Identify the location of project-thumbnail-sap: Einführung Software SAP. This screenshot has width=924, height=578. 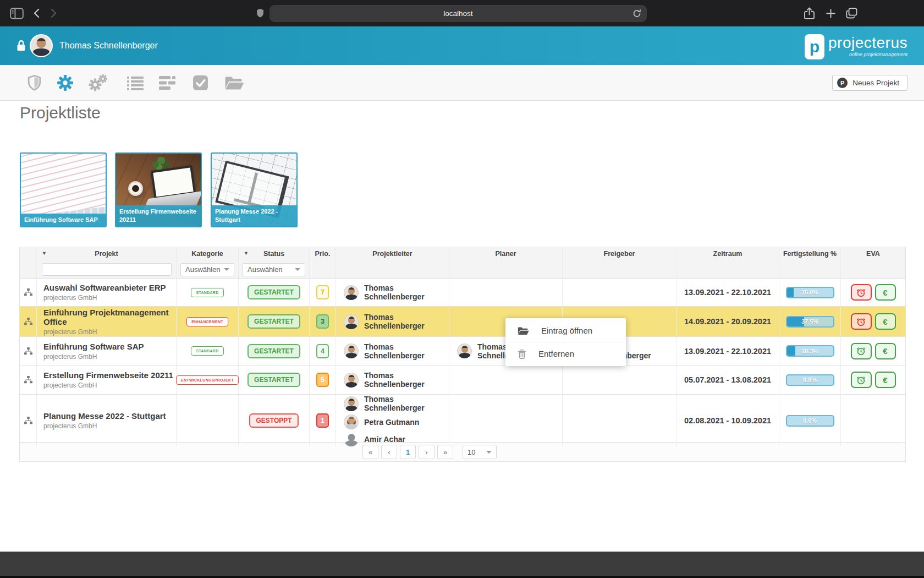
(63, 190).